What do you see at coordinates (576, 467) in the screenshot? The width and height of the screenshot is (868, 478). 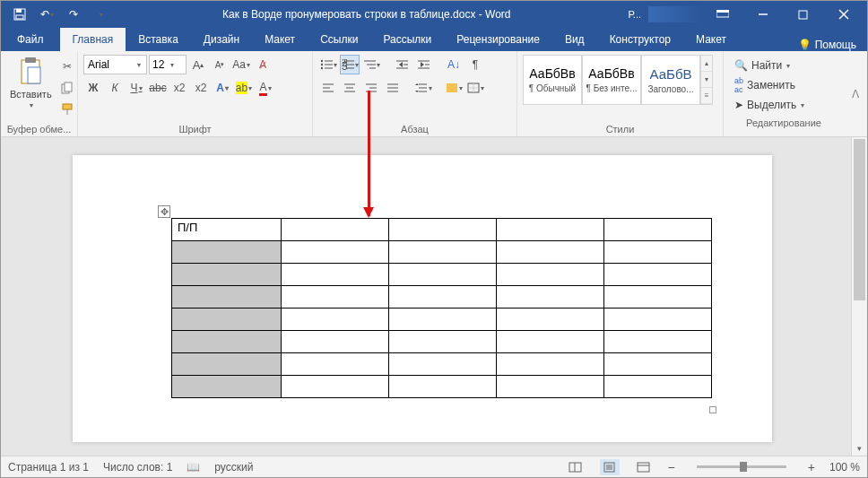 I see `read-mode-icon` at bounding box center [576, 467].